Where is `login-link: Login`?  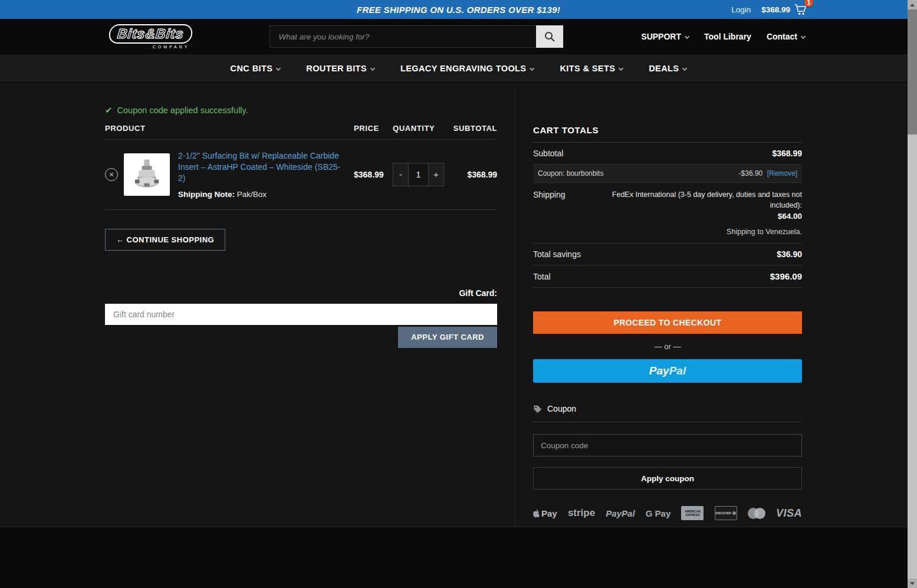 login-link: Login is located at coordinates (741, 9).